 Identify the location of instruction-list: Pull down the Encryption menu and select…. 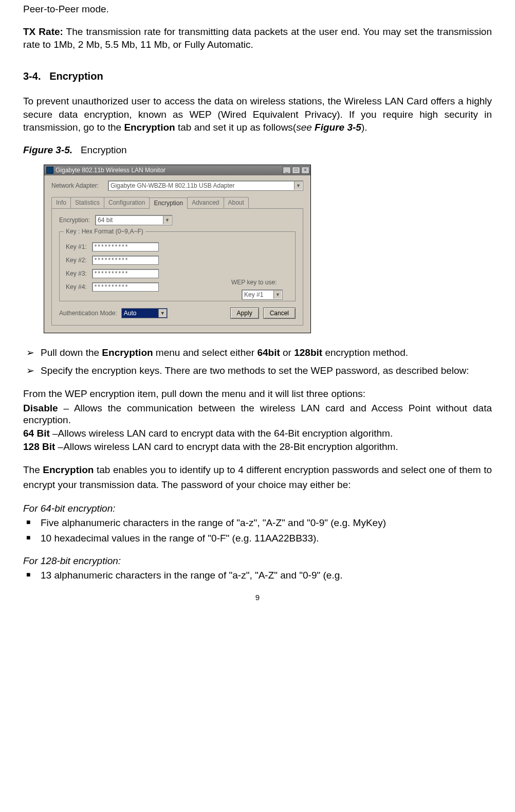
(258, 362).